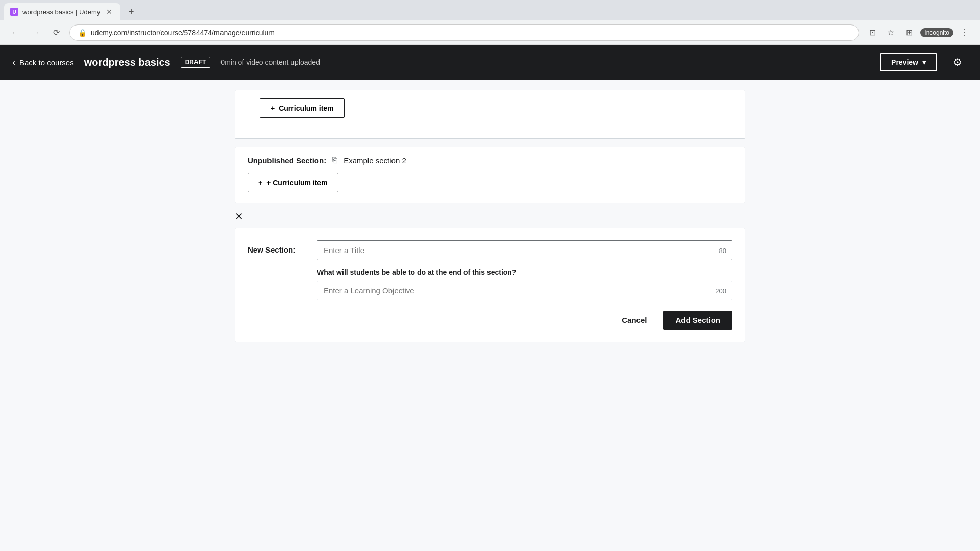 This screenshot has height=551, width=980. What do you see at coordinates (490, 160) in the screenshot?
I see `section-2-header: Unpublished Section: ⎗ Example section 2` at bounding box center [490, 160].